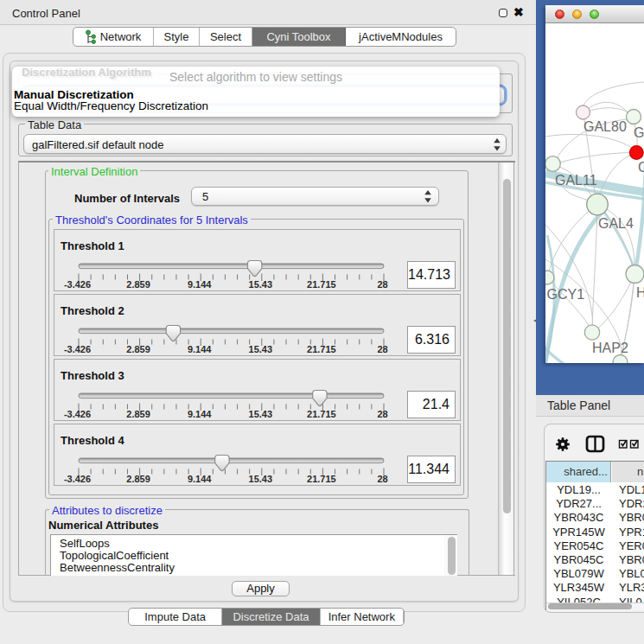 This screenshot has height=644, width=644. Describe the element at coordinates (615, 223) in the screenshot. I see `svg-text: GAL4` at that location.